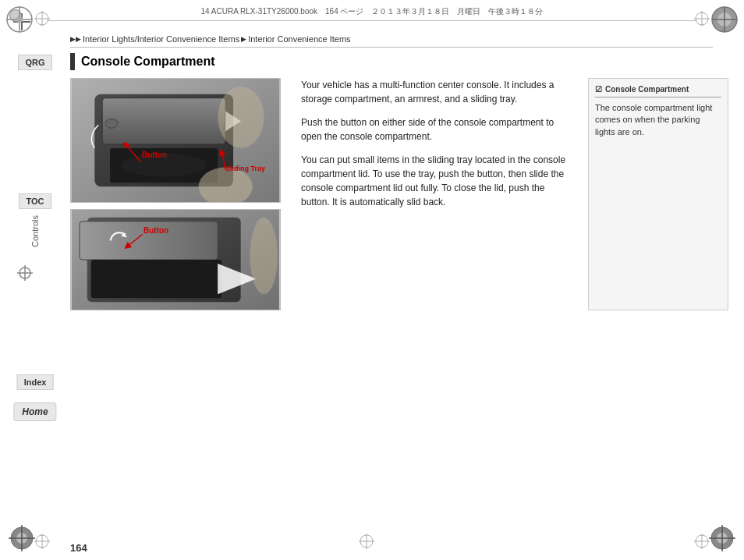 This screenshot has height=560, width=744. Describe the element at coordinates (299, 39) in the screenshot. I see `breadcrumb-part2: Interior Convenience Items` at that location.